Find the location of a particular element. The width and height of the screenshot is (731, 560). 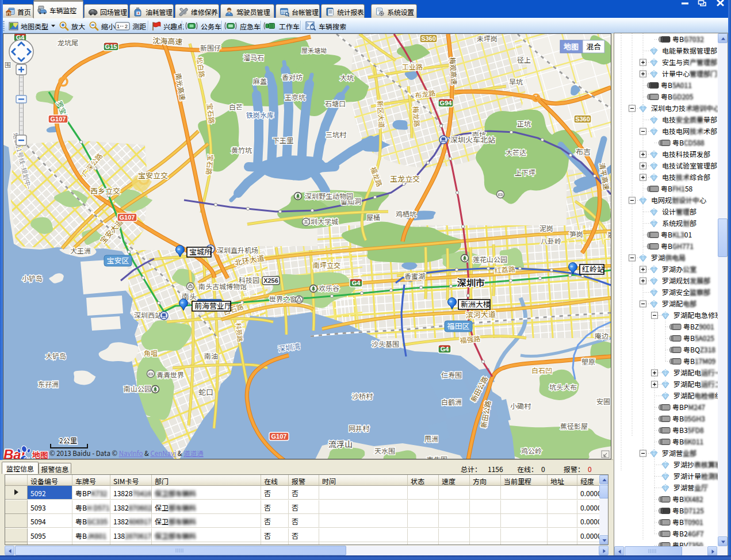

svg-text: 蛇口 is located at coordinates (206, 392).